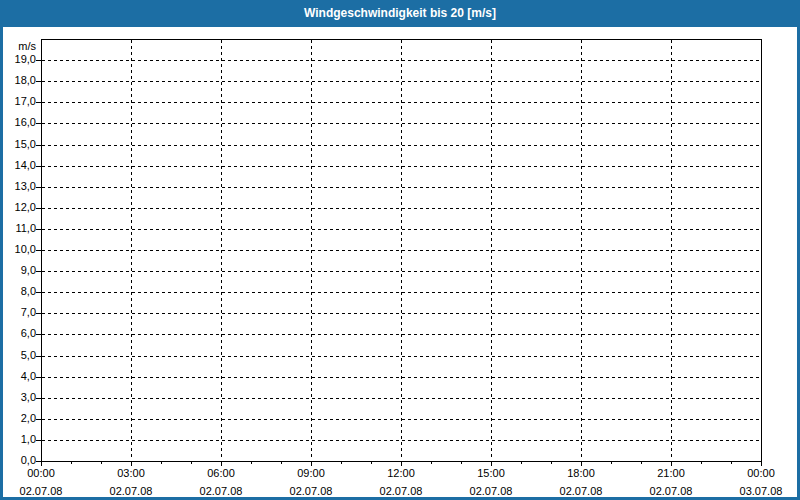  What do you see at coordinates (491, 473) in the screenshot?
I see `x-axis-time-label: 15:00` at bounding box center [491, 473].